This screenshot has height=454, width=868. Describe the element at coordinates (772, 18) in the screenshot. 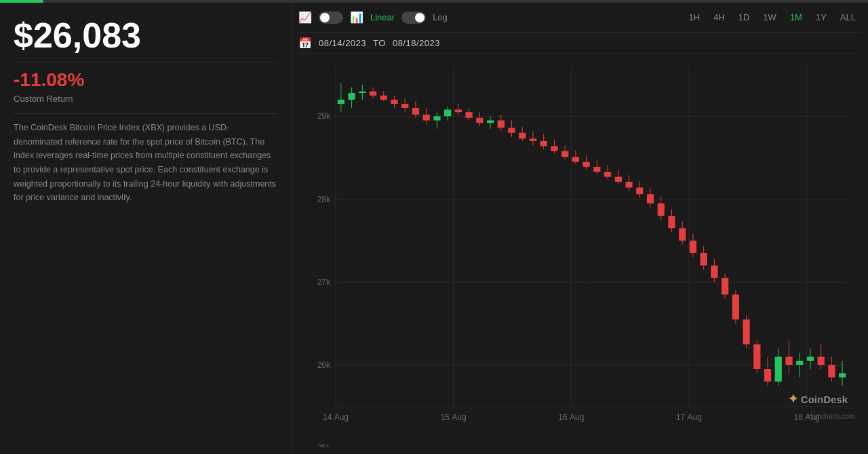

I see `time-buttons-group: 1H 4H 1D 1W 1M 1Y ALL` at that location.